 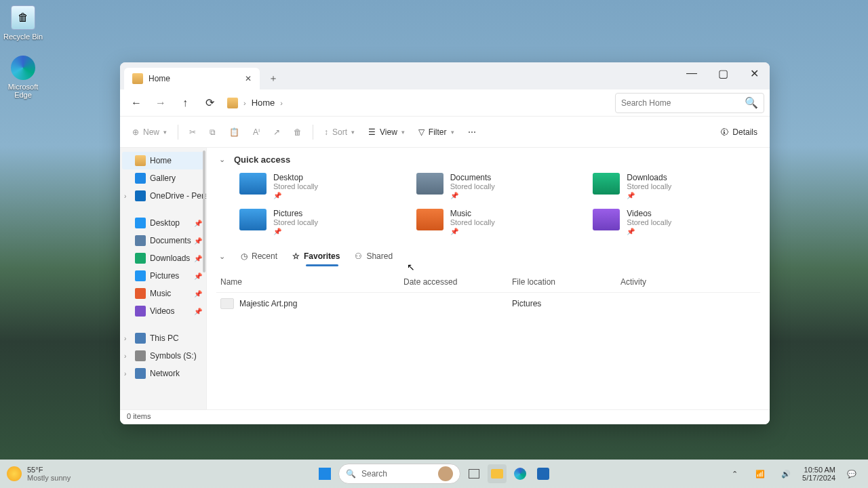 What do you see at coordinates (235, 132) in the screenshot?
I see `paste-icon: 📋` at bounding box center [235, 132].